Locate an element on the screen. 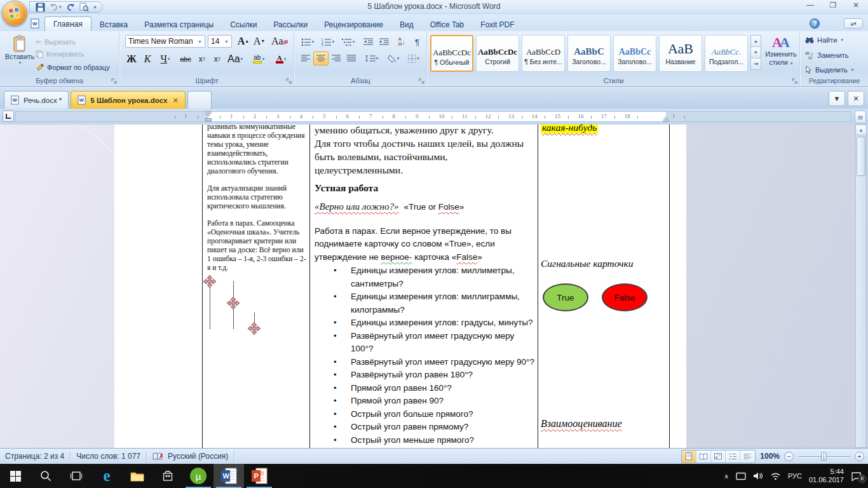 Image resolution: width=868 pixels, height=488 pixels. tab-references: Ссылки is located at coordinates (243, 24).